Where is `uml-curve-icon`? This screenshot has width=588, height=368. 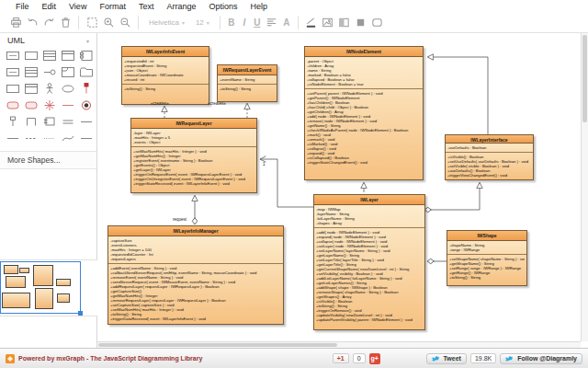
uml-curve-icon is located at coordinates (68, 138).